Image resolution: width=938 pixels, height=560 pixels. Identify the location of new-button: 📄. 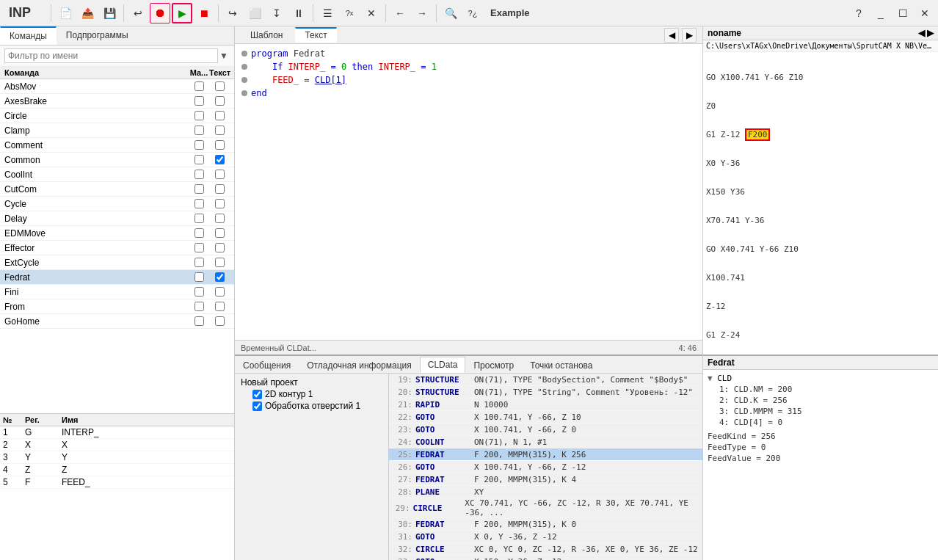
(65, 13).